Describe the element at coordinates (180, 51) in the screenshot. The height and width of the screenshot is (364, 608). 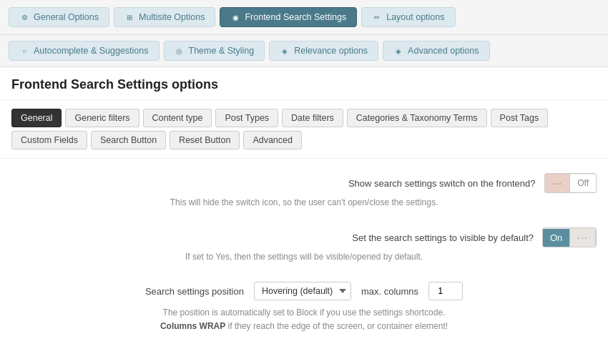
I see `theme-icon` at that location.